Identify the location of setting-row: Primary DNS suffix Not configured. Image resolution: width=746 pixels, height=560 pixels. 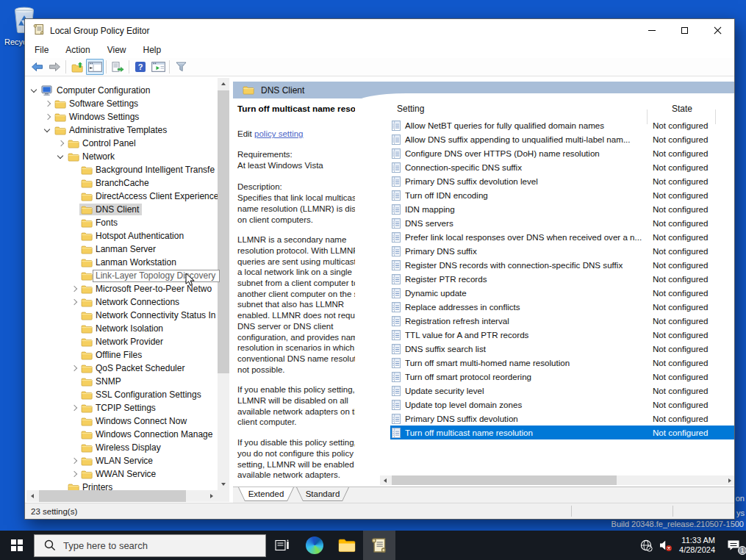
(562, 251).